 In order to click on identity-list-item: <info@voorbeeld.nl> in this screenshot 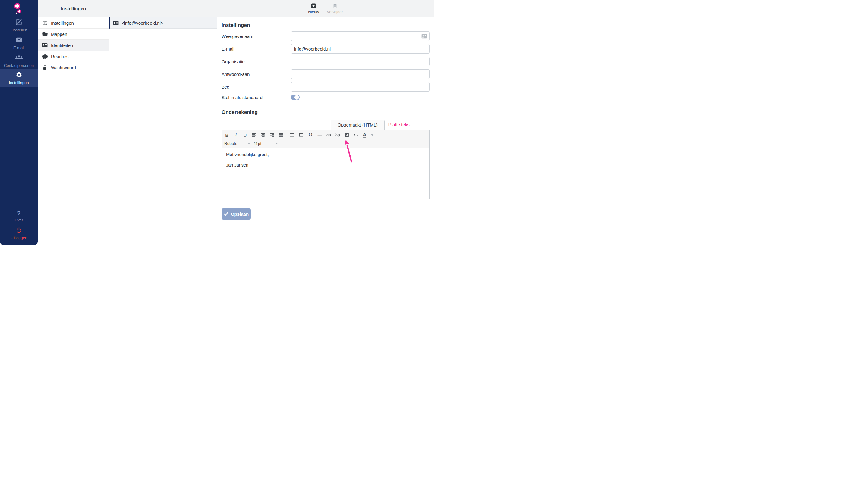, I will do `click(163, 23)`.